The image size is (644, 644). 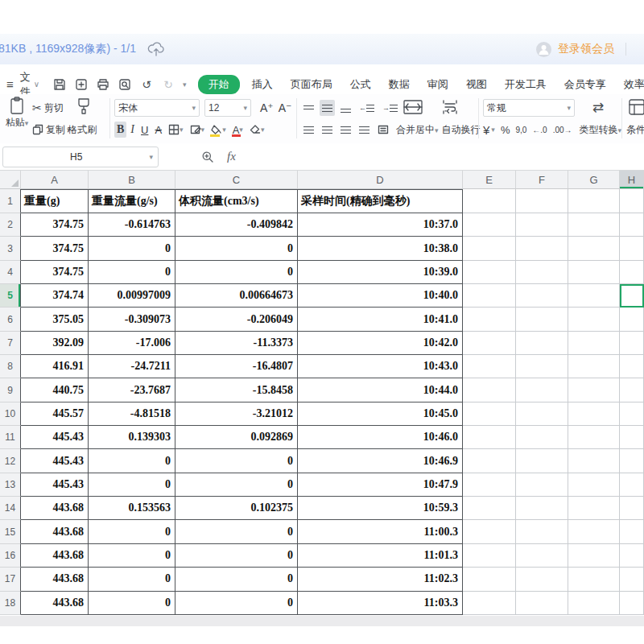 What do you see at coordinates (55, 580) in the screenshot?
I see `cell-A17: 443.68` at bounding box center [55, 580].